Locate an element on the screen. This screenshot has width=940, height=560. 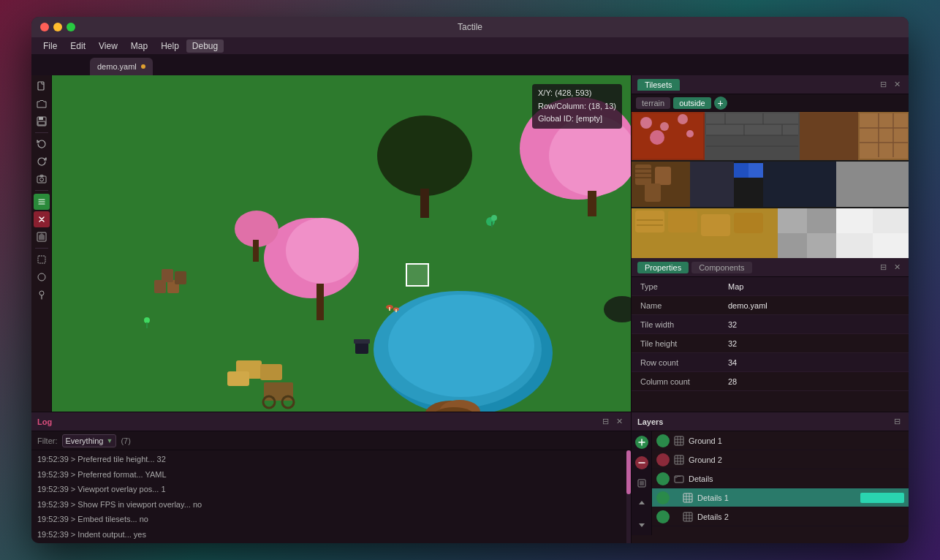
layer-vis-details2 is located at coordinates (663, 517).